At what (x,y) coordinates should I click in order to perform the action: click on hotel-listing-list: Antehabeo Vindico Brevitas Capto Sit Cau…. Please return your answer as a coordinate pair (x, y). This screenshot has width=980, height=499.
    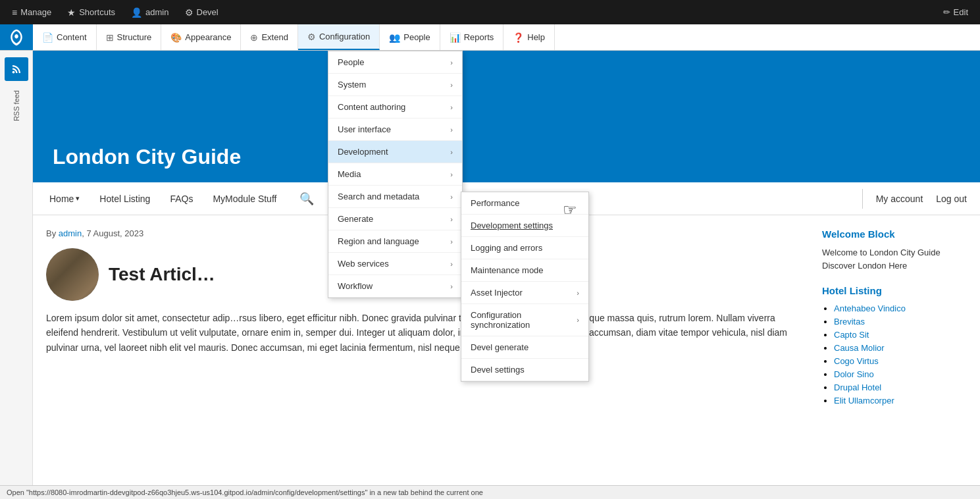
    Looking at the image, I should click on (894, 354).